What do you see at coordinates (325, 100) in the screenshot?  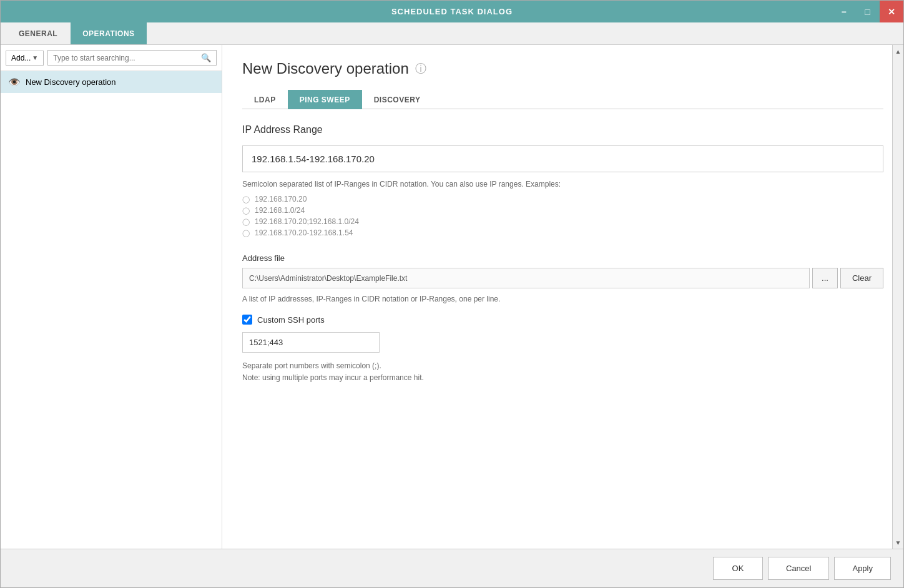 I see `tab-ping-sweep: PING SWEEP` at bounding box center [325, 100].